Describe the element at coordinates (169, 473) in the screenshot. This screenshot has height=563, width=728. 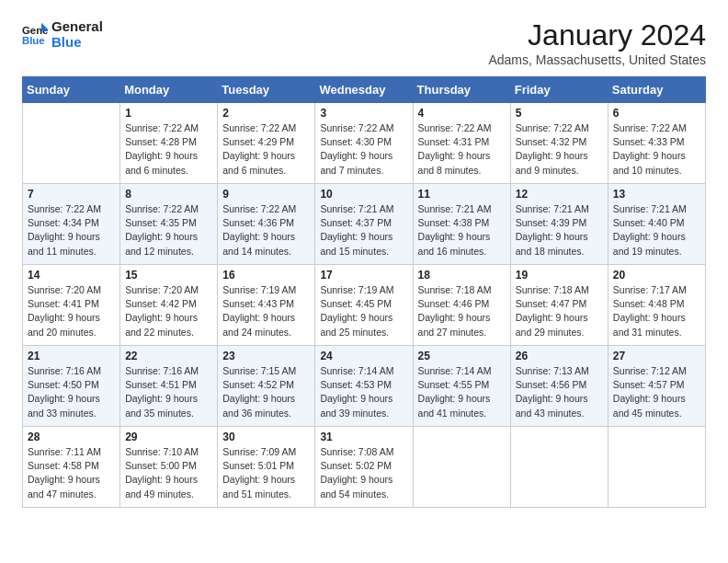
I see `cell-info: Sunrise: 7:10 AMSunset: 5:00 PMDaylight:…` at that location.